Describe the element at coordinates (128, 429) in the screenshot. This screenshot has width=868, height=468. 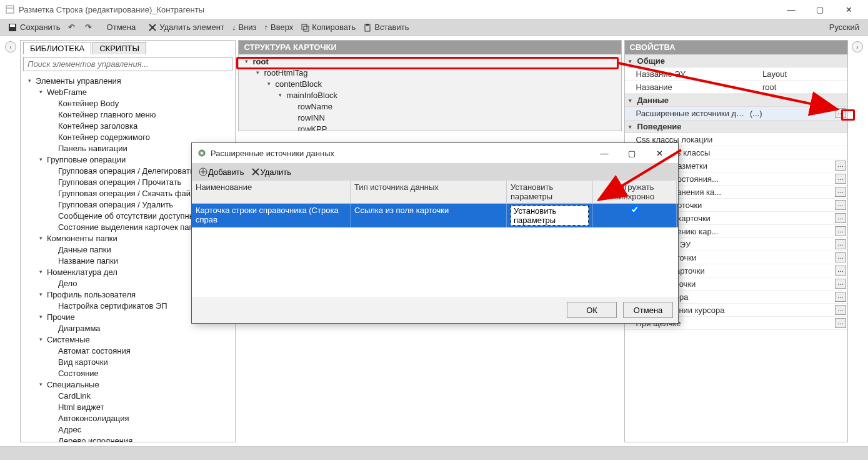
I see `tree-item: ▸Адрес` at that location.